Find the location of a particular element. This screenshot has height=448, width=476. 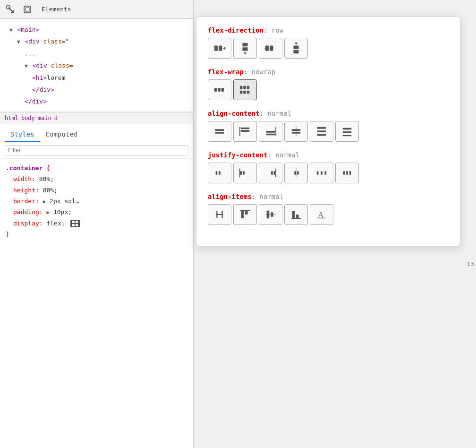

flex-direction-section: flex-direction: row is located at coordinates (328, 43).